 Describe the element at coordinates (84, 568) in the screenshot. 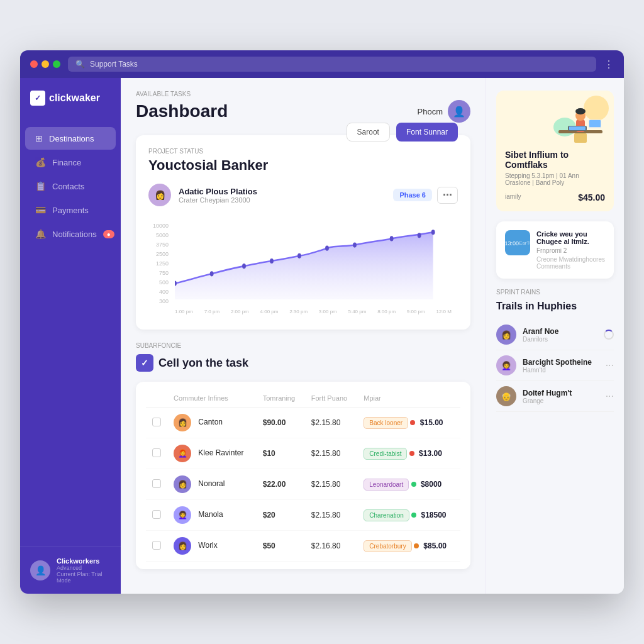

I see `sidebar-user-role: Advanced` at that location.